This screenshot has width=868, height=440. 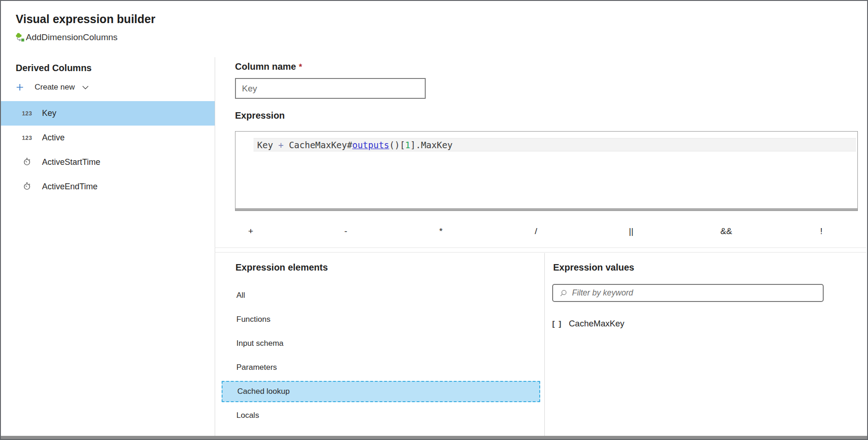 What do you see at coordinates (72, 37) in the screenshot?
I see `transformation-name: AddDimensionColumns` at bounding box center [72, 37].